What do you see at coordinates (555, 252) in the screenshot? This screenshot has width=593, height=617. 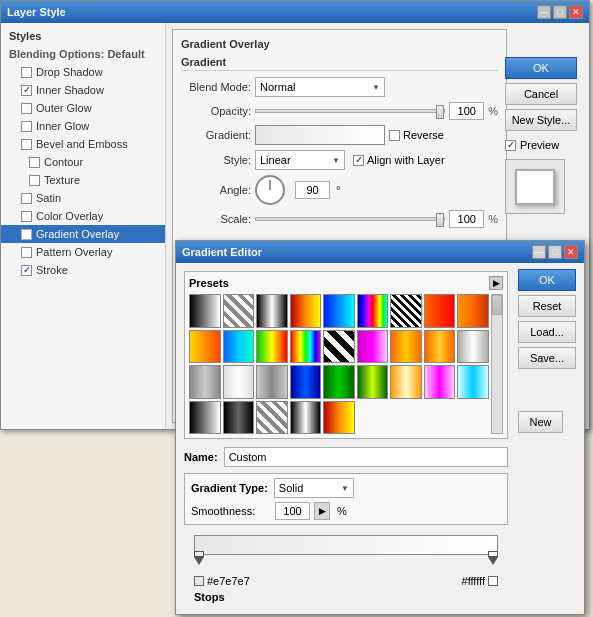 I see `ge-maximize-button: □` at bounding box center [555, 252].